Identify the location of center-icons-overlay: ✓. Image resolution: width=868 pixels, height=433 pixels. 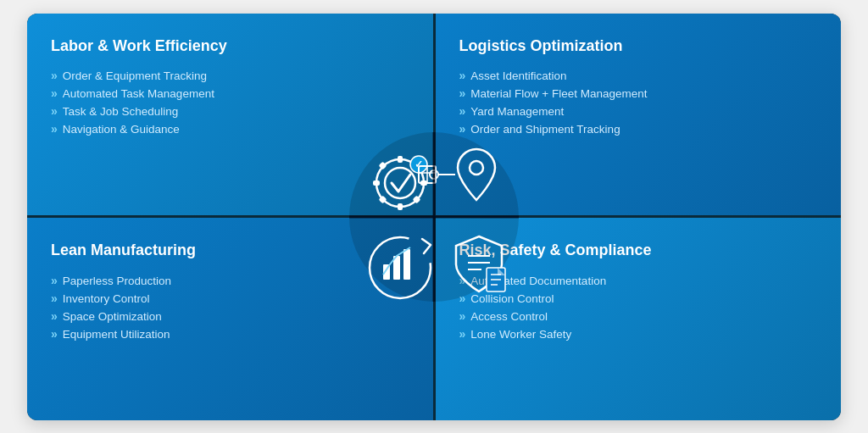
(434, 217).